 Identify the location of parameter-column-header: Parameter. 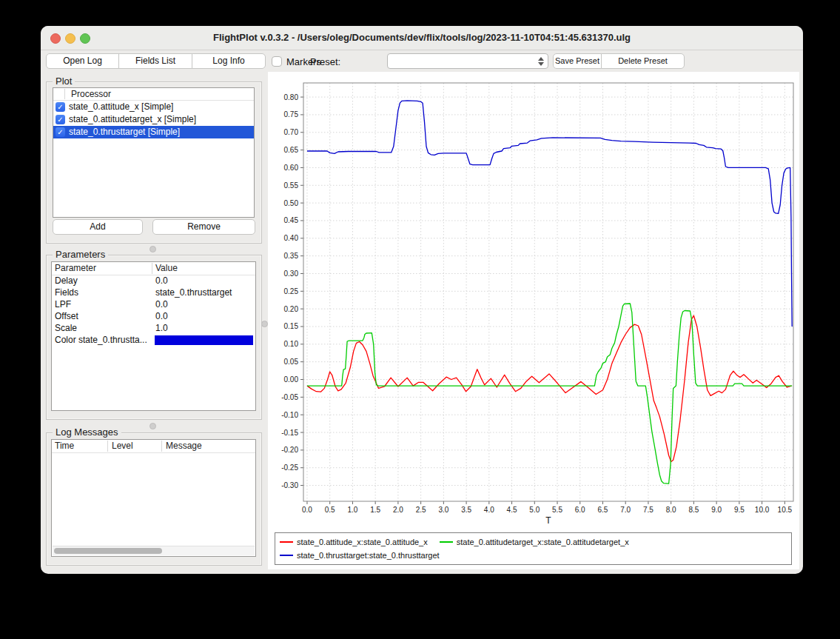
(75, 268).